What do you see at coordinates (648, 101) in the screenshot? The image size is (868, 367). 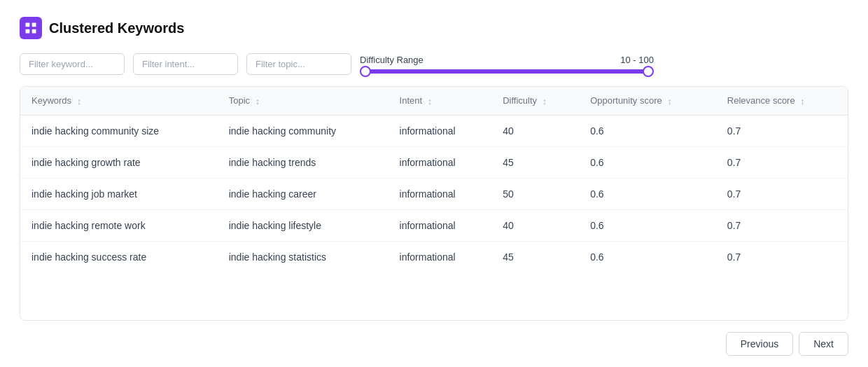 I see `col-header-opportunity-score: Opportunity score ↕` at bounding box center [648, 101].